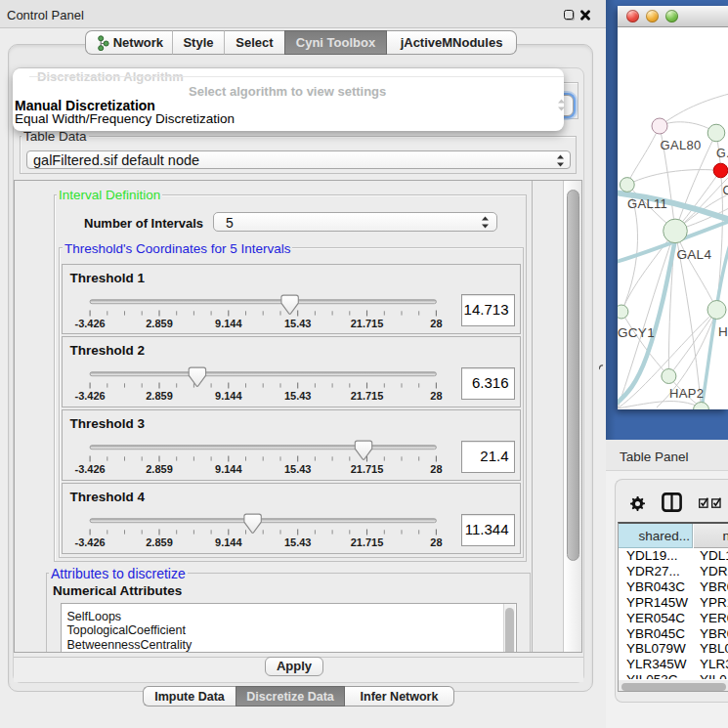 The image size is (728, 728). I want to click on svg-text: C, so click(725, 191).